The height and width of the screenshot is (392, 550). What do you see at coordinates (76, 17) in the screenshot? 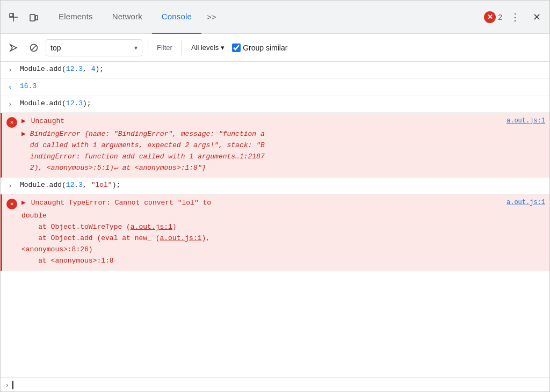
I see `tab-elements: Elements` at bounding box center [76, 17].